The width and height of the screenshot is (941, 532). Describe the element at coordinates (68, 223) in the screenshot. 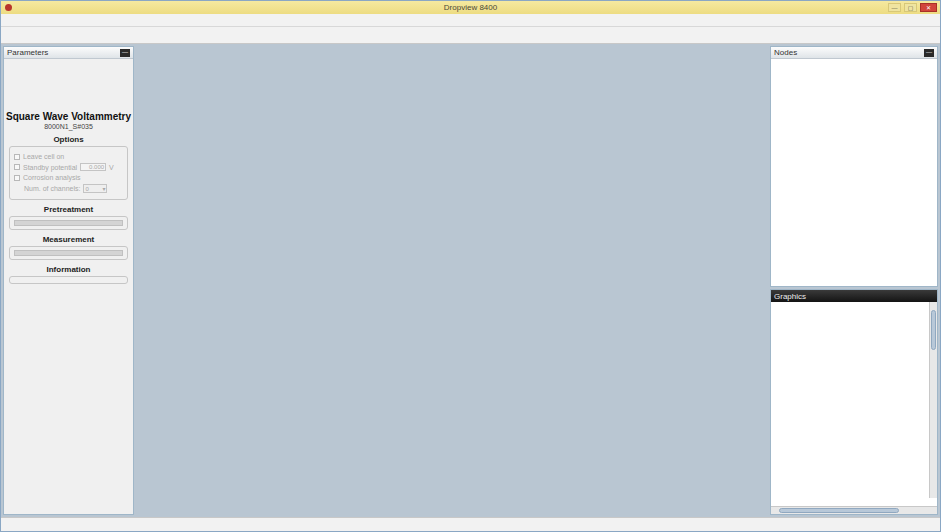

I see `pretreatment-group` at that location.